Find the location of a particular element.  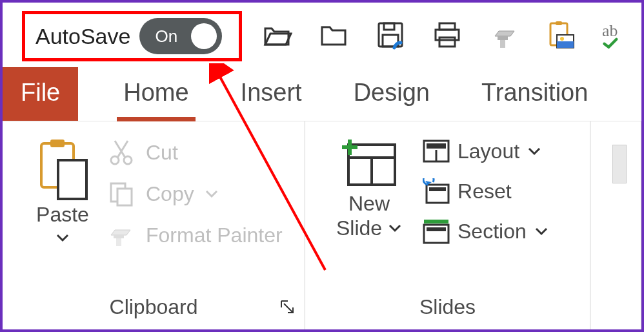

paste-label: Paste is located at coordinates (63, 214).